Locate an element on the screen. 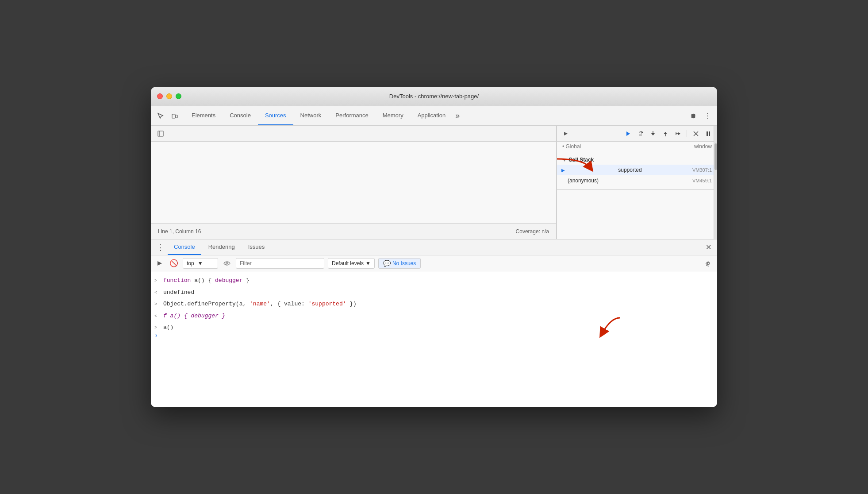  sidebar-toggle-button is located at coordinates (161, 134).